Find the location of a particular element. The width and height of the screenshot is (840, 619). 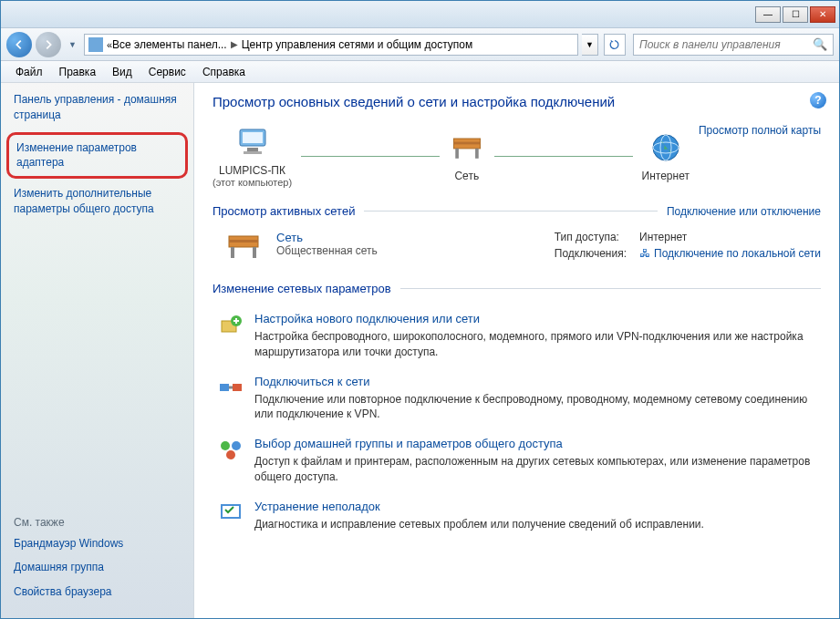

access-type-value: Интернет is located at coordinates (730, 237).